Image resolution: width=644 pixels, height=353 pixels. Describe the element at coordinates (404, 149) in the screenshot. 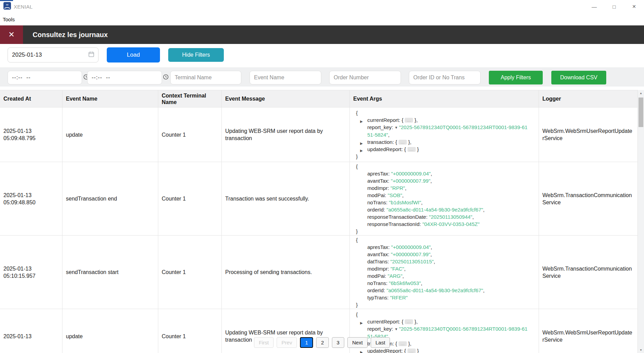

I see `json-punctuation: : {` at that location.